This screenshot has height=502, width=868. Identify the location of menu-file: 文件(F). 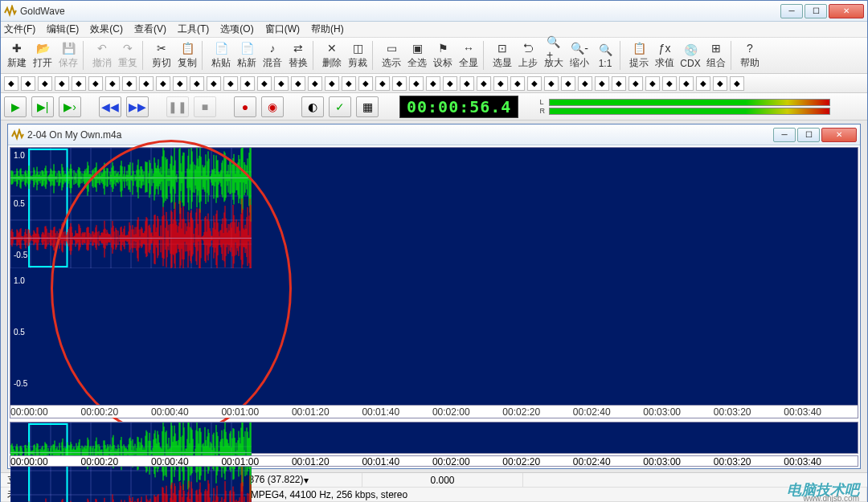
(19, 29).